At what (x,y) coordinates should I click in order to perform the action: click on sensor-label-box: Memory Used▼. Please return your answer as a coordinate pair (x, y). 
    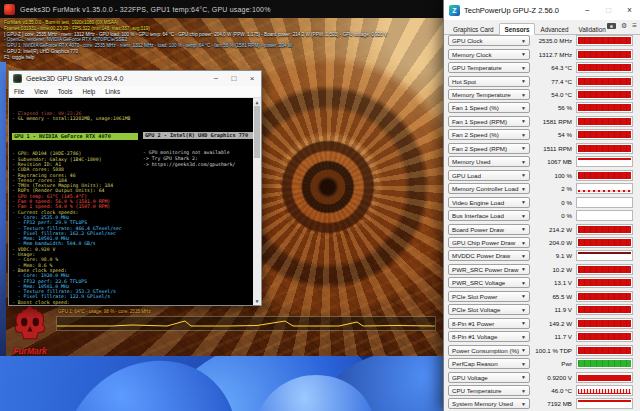
    Looking at the image, I should click on (489, 162).